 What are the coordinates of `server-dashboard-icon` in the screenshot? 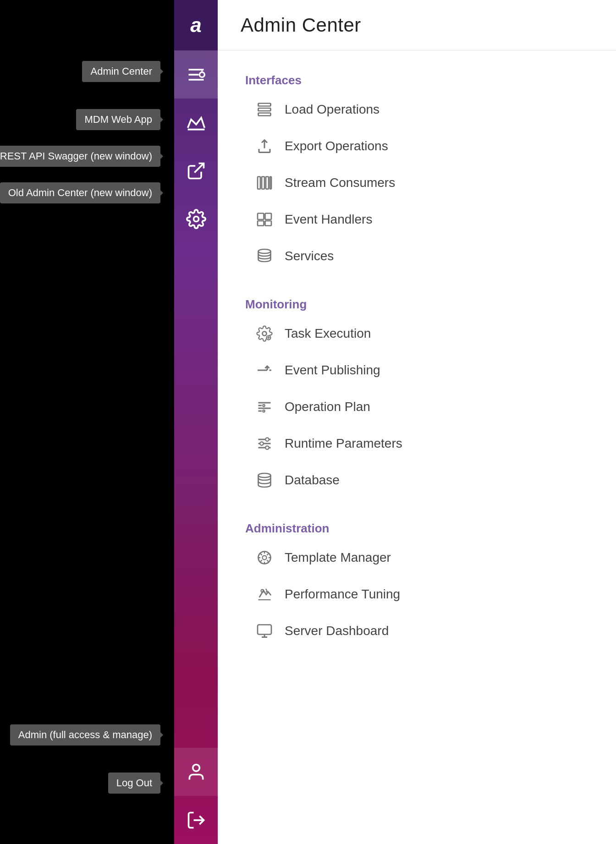 It's located at (264, 631).